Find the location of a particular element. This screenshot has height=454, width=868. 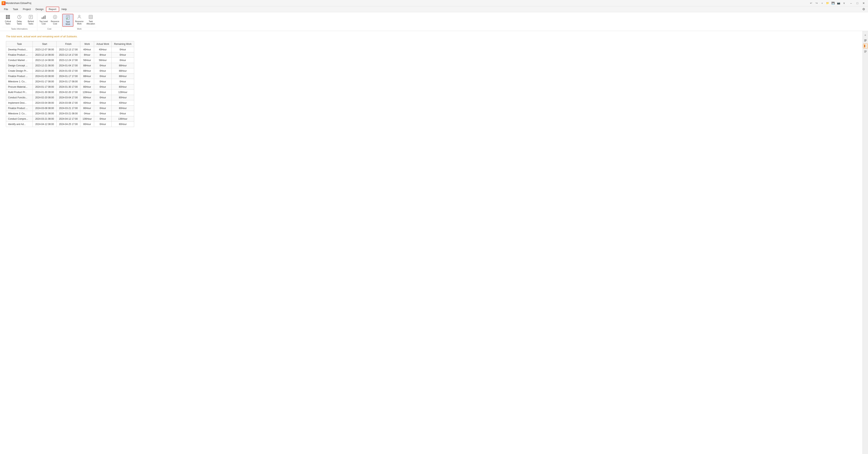

ribbon-group-tasks-informations: CriticalTasks DelayTasks is located at coordinates (20, 22).